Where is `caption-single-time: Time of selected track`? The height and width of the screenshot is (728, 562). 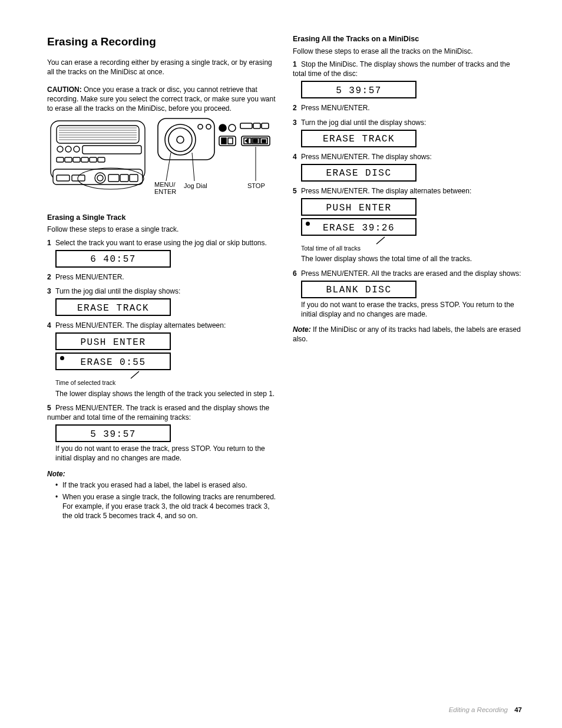 caption-single-time: Time of selected track is located at coordinates (166, 383).